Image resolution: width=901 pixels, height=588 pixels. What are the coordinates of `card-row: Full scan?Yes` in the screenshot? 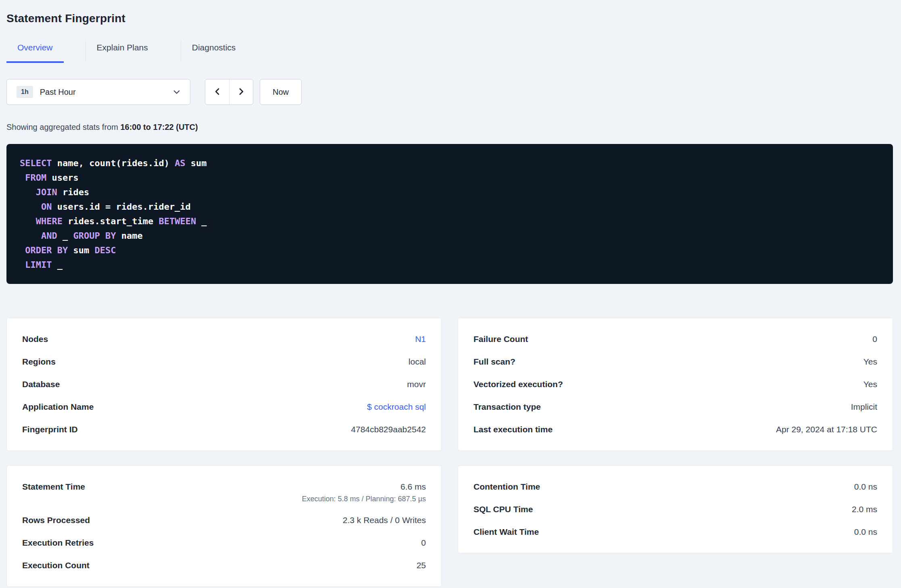 It's located at (675, 362).